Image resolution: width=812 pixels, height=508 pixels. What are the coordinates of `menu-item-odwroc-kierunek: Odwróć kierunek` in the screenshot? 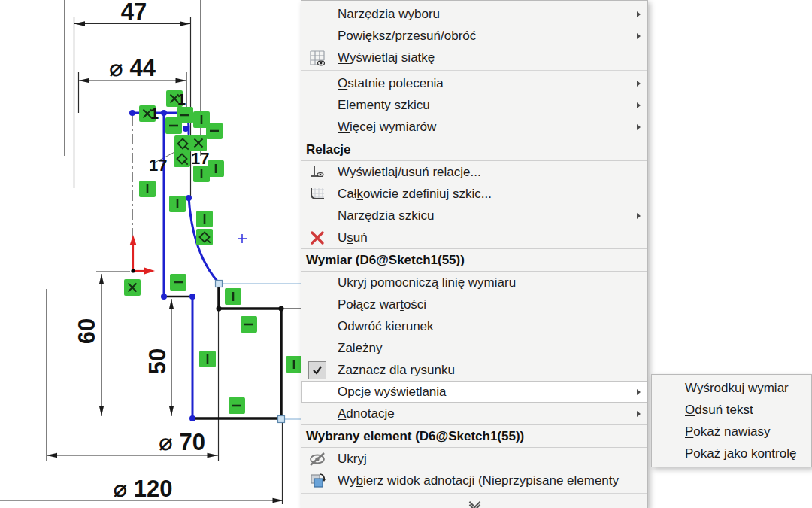 It's located at (474, 327).